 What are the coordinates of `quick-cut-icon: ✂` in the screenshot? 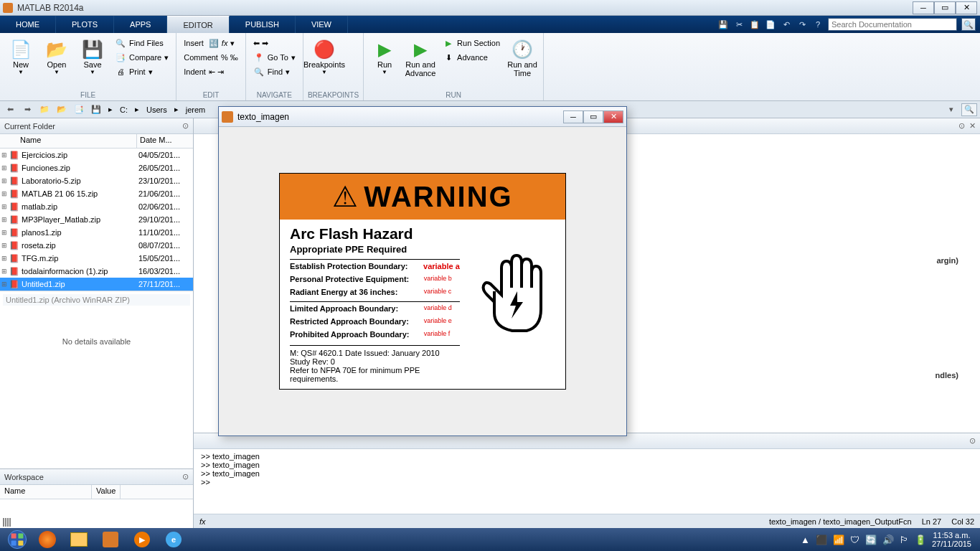 It's located at (739, 24).